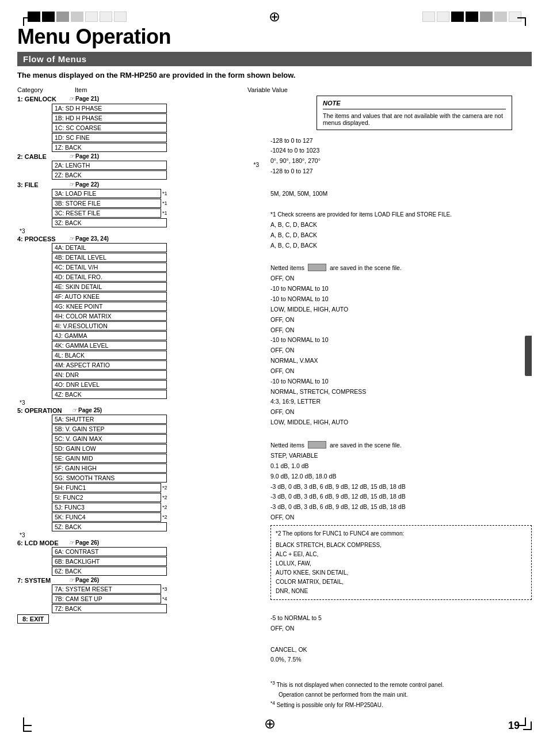 The image size is (549, 756). Describe the element at coordinates (138, 90) in the screenshot. I see `col-item: Item` at that location.